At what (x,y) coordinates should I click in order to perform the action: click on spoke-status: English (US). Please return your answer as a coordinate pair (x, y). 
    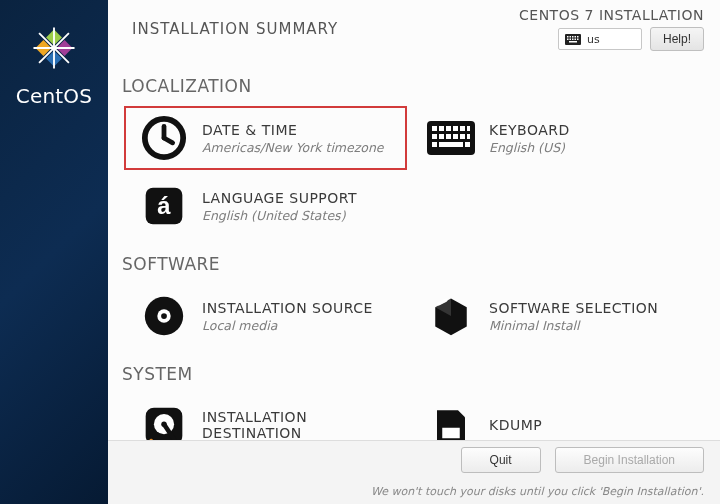
    Looking at the image, I should click on (530, 148).